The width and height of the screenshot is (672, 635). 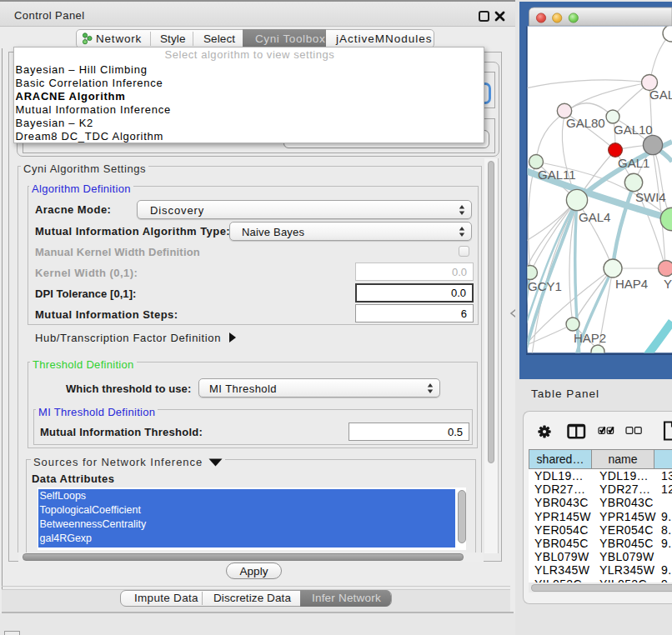 What do you see at coordinates (632, 283) in the screenshot?
I see `svg-text: HAP4` at bounding box center [632, 283].